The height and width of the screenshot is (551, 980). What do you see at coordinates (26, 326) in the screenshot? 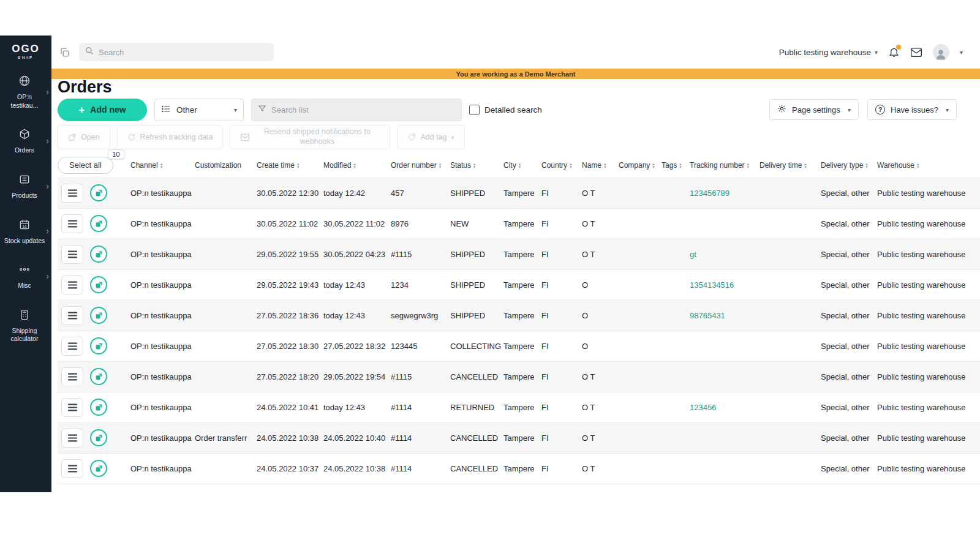
I see `sidebar-item-shipping-calculator: Shipping calculator` at bounding box center [26, 326].